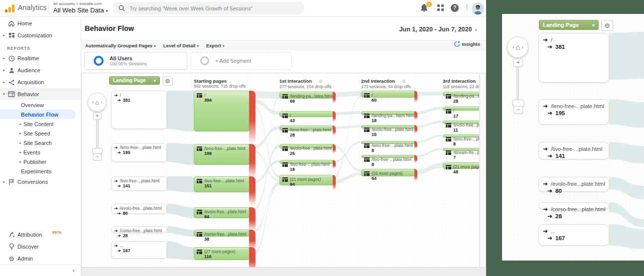 This screenshot has width=644, height=276. I want to click on sidebar-item-acquisition: ▸Acquisition, so click(40, 82).